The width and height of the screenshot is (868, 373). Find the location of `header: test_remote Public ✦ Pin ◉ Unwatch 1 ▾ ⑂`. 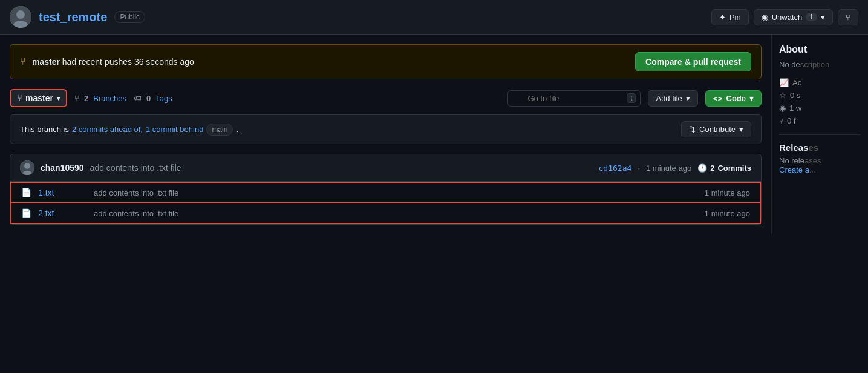

header: test_remote Public ✦ Pin ◉ Unwatch 1 ▾ ⑂ is located at coordinates (434, 17).